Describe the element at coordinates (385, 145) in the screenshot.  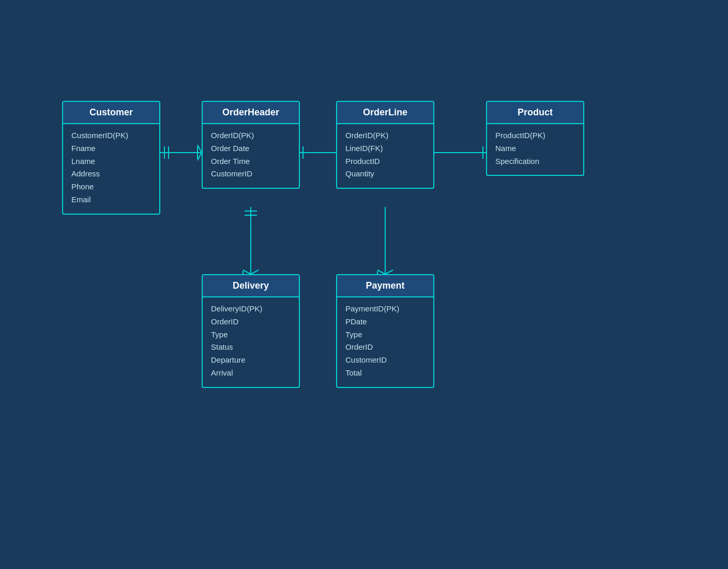
I see `orderline-entity: OrderLine OrderID(PK) LineID(FK) Product…` at that location.